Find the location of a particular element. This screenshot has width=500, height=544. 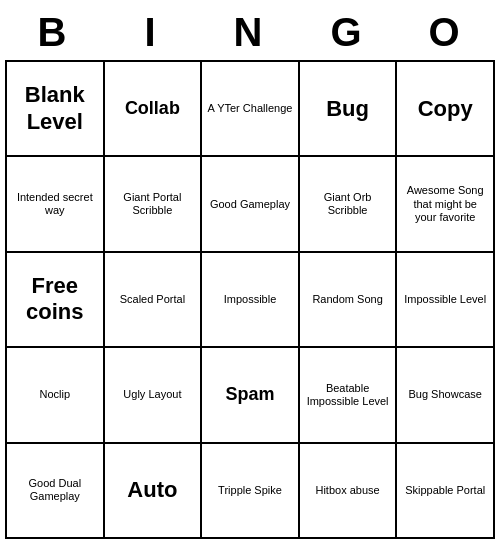

bingo-cell: Scaled Portal is located at coordinates (154, 300).